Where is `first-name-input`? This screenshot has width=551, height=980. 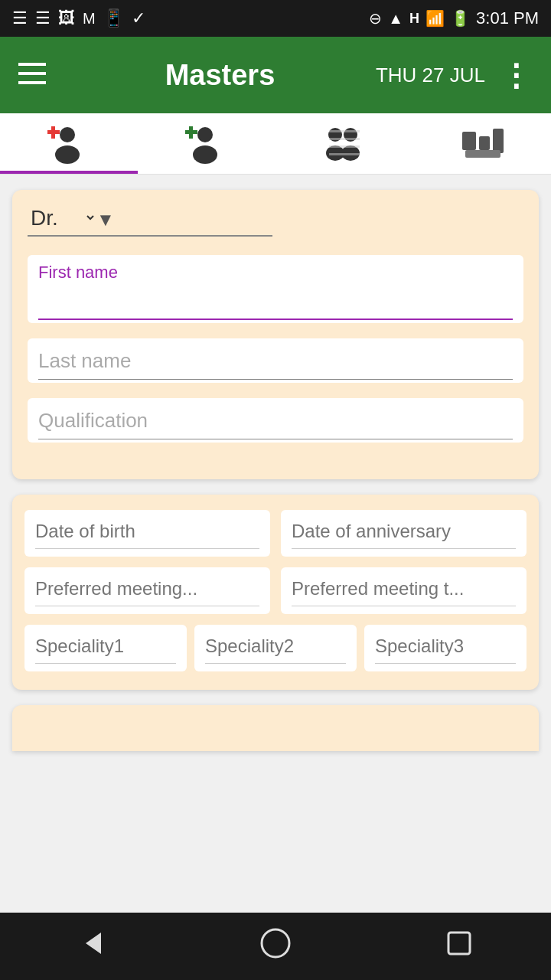 first-name-input is located at coordinates (276, 303).